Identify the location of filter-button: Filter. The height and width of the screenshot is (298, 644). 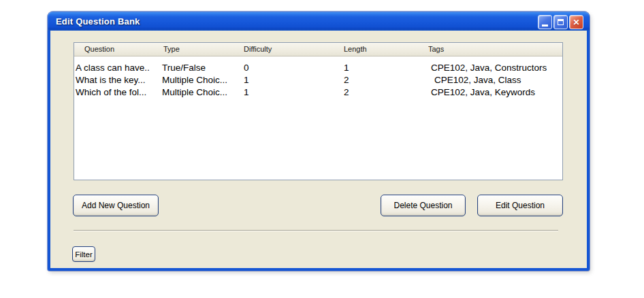
(84, 254).